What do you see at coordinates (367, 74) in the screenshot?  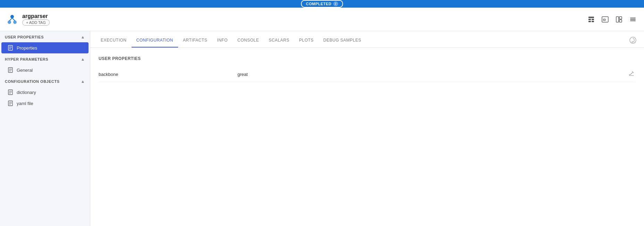 I see `property-row: backbone great` at bounding box center [367, 74].